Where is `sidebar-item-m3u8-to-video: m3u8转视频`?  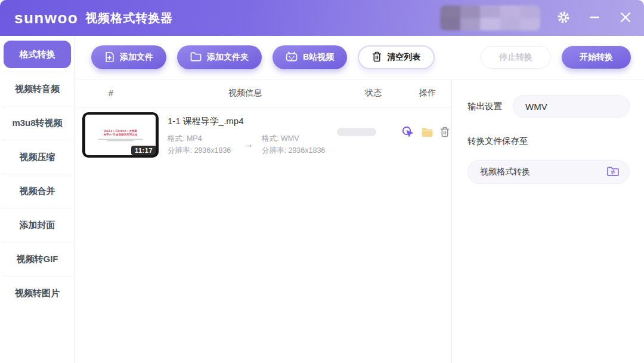
sidebar-item-m3u8-to-video: m3u8转视频 is located at coordinates (37, 123).